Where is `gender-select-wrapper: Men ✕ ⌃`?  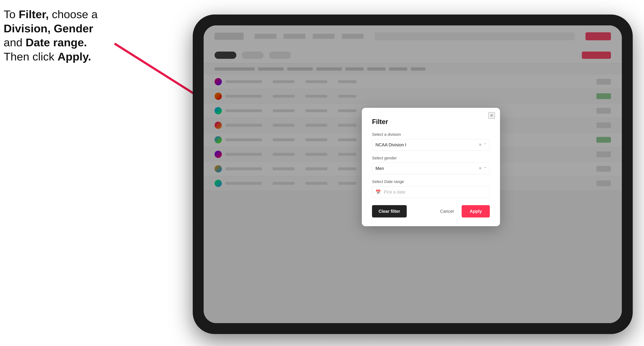
gender-select-wrapper: Men ✕ ⌃ is located at coordinates (431, 169).